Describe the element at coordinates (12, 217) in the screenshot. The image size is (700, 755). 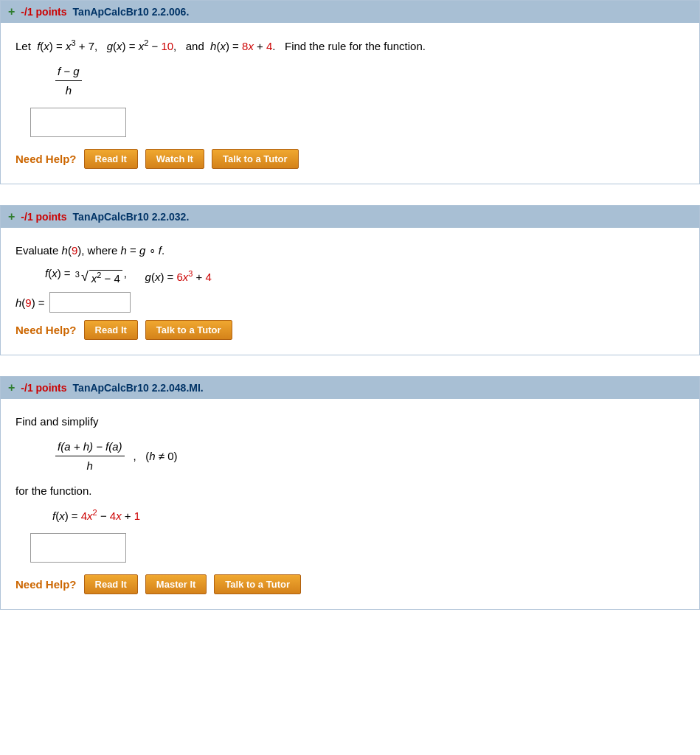
I see `expand-icon-2: +` at that location.